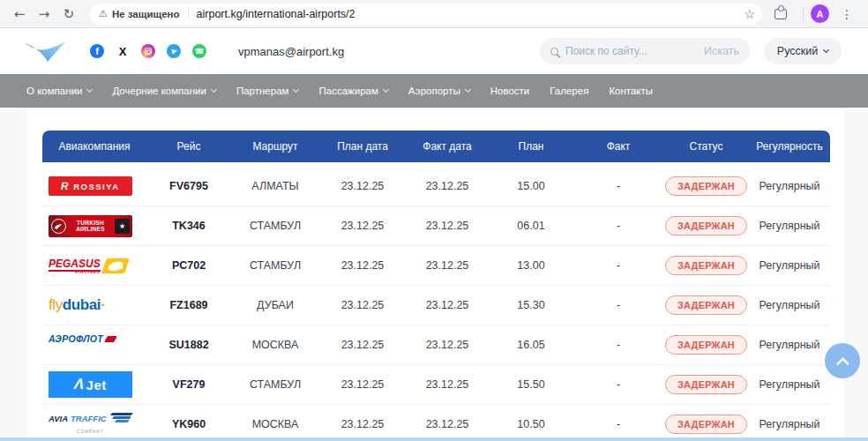 This screenshot has height=441, width=868. Describe the element at coordinates (199, 51) in the screenshot. I see `whatsapp-icon: ☎` at that location.